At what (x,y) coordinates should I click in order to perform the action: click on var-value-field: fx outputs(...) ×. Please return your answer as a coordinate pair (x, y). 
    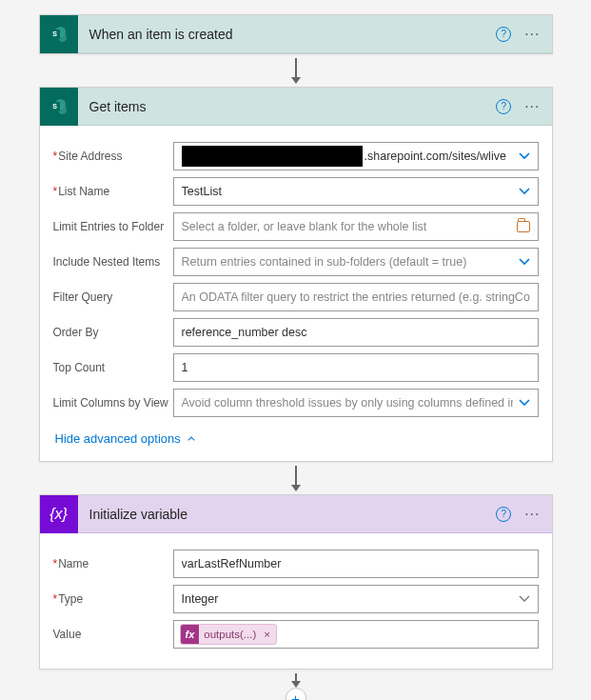
    Looking at the image, I should click on (356, 634).